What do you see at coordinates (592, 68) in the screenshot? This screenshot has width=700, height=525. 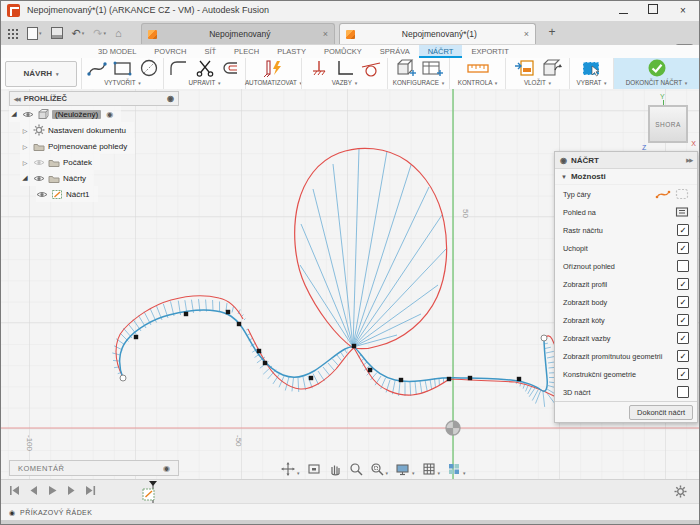 I see `select-tool-icon` at bounding box center [592, 68].